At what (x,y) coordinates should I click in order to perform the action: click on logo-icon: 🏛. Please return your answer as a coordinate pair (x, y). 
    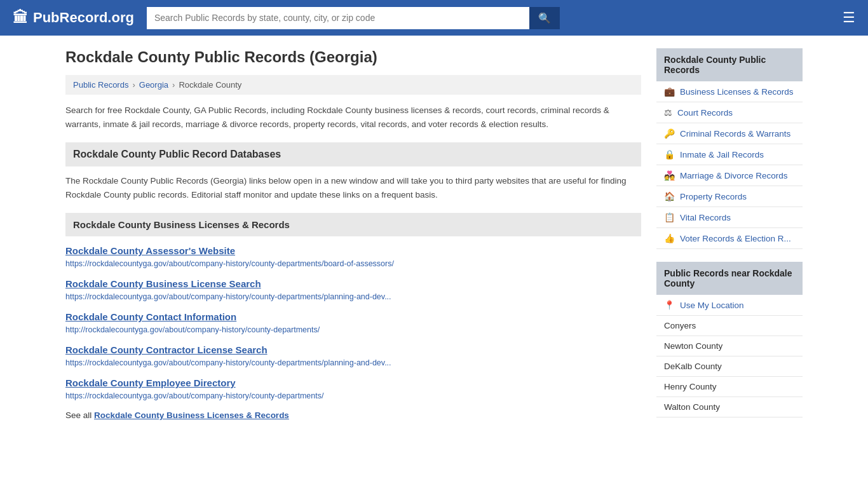
    Looking at the image, I should click on (20, 18).